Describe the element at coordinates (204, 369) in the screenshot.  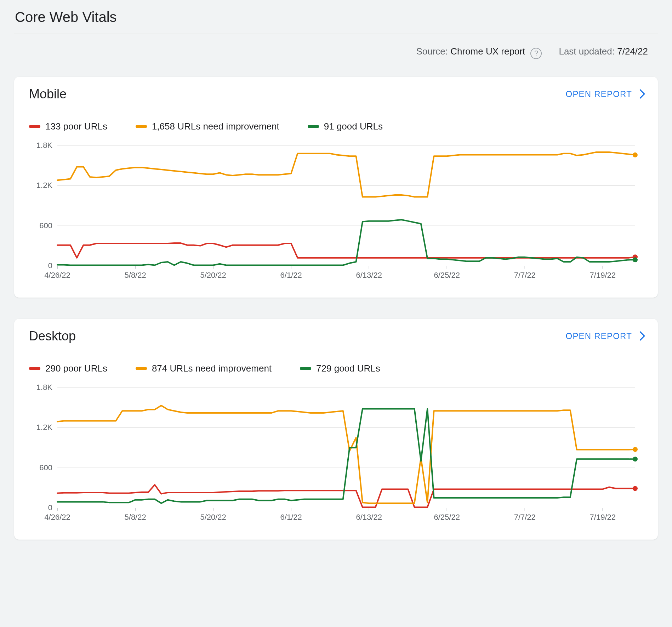
I see `legend-need: 874 URLs need improvement` at that location.